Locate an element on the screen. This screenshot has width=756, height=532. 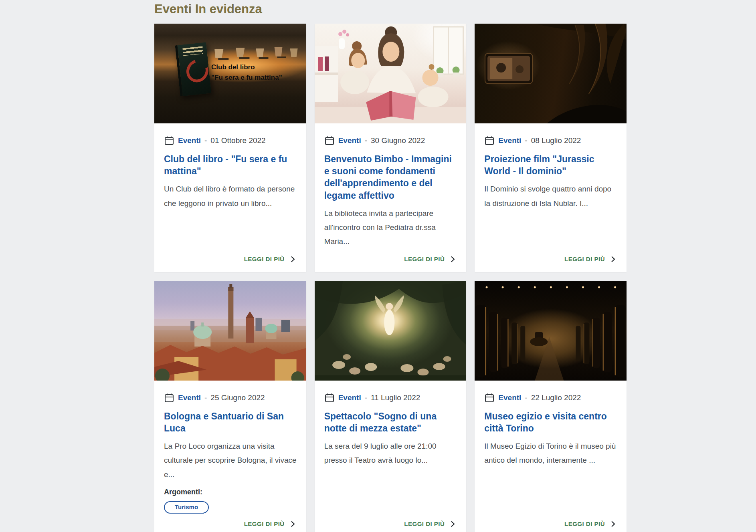
event-excerpt: Un Club del libro è formato da persone c… is located at coordinates (230, 196).